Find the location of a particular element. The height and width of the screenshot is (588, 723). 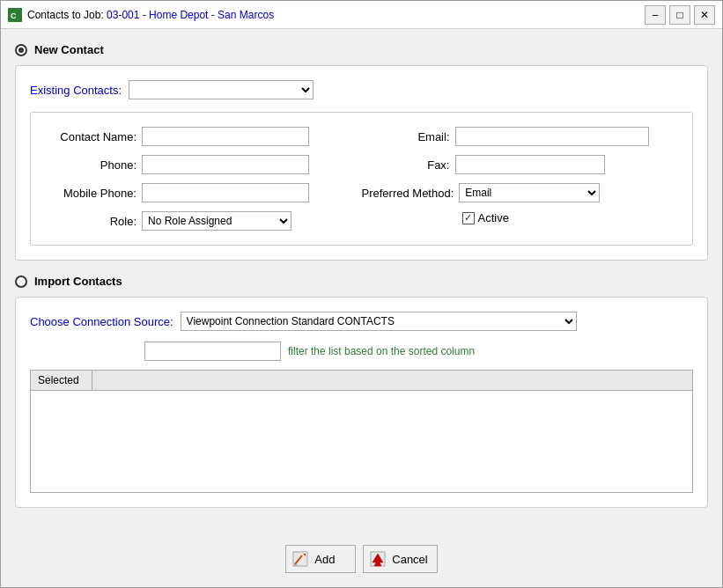

filter-hint: filter the list based on the sorted colu… is located at coordinates (381, 351).